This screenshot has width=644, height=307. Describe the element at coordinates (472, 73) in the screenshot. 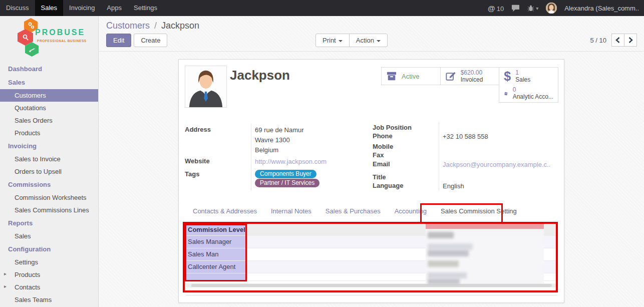

I see `invoiced-value: $620.00` at that location.